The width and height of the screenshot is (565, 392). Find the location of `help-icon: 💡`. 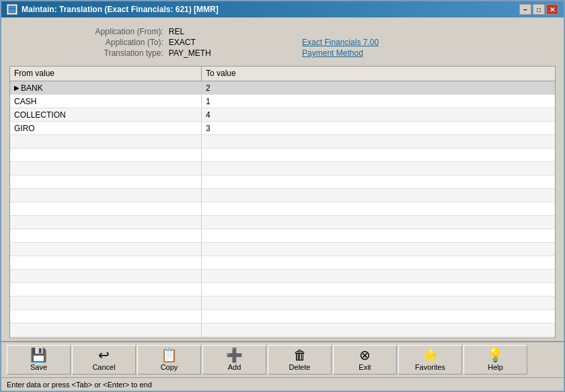

help-icon: 💡 is located at coordinates (495, 355).